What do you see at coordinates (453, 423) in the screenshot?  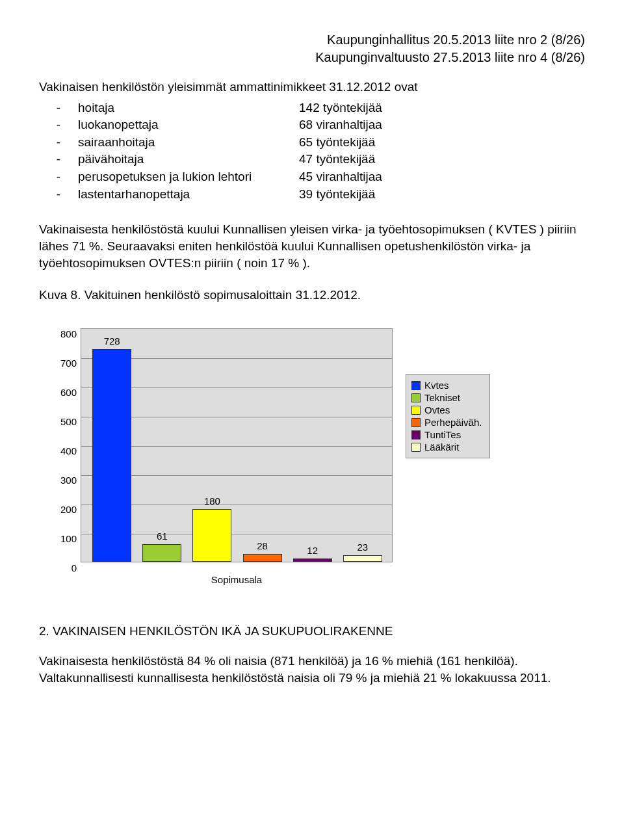 I see `legend-label: Perhepäiväh.` at bounding box center [453, 423].